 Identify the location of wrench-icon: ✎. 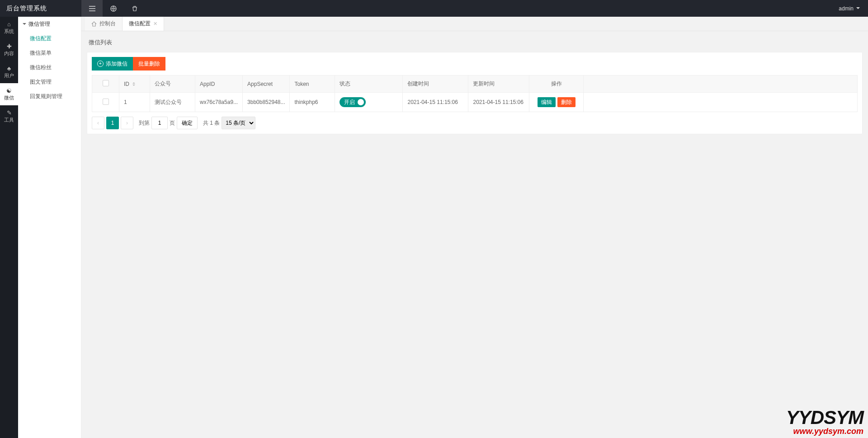
(9, 113).